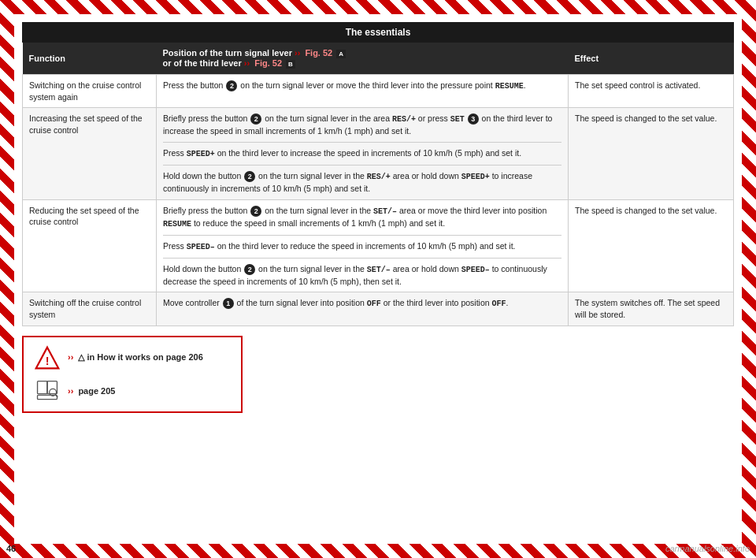 Image resolution: width=756 pixels, height=558 pixels. I want to click on watermark: carmanualsonline.info, so click(707, 549).